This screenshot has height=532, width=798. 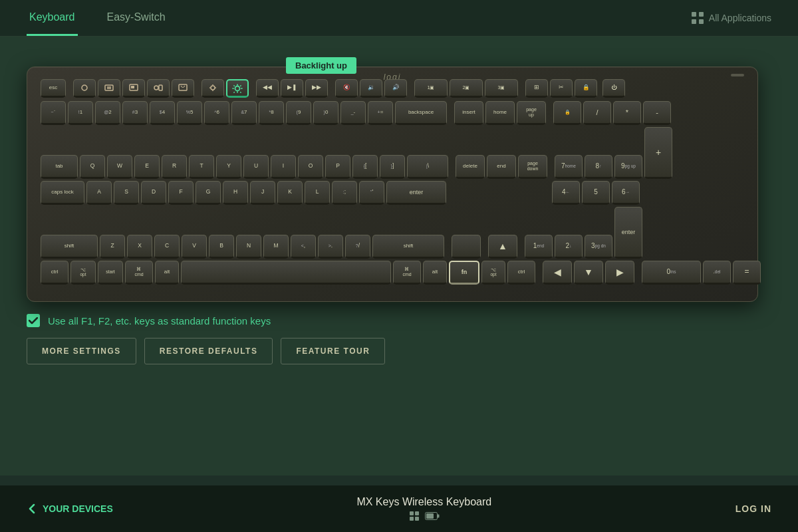 I want to click on restore-defaults-button: RESTORE DEFAULTS, so click(x=209, y=351).